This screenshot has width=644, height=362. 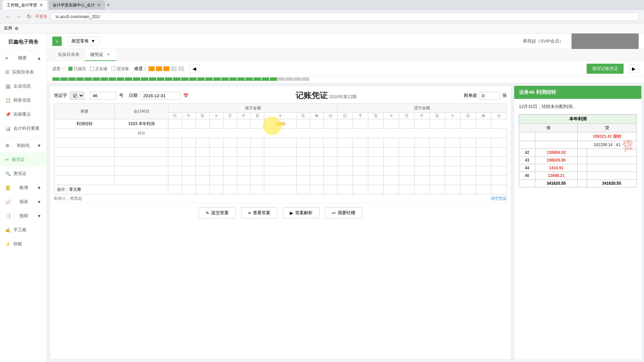 I want to click on r2-d3, so click(x=203, y=143).